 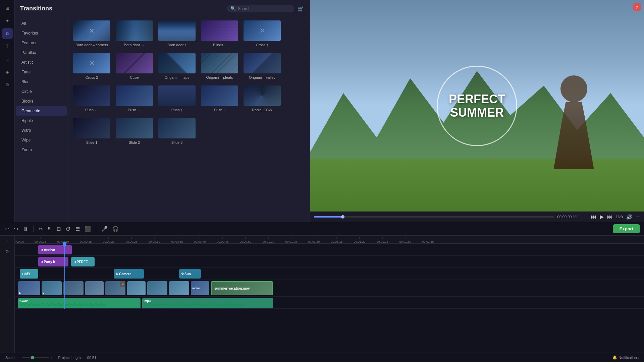 I want to click on header-right: 🔍 🛒, so click(x=266, y=9).